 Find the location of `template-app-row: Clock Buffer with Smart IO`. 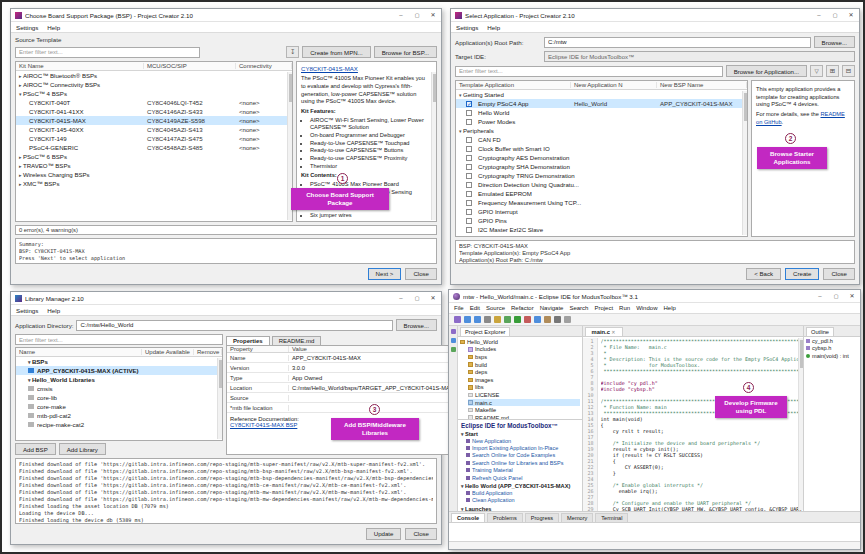

template-app-row: Clock Buffer with Smart IO is located at coordinates (602, 148).